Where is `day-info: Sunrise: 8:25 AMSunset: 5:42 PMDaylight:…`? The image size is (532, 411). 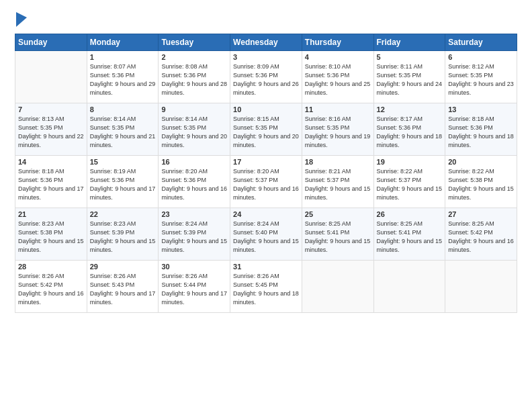 day-info: Sunrise: 8:25 AMSunset: 5:42 PMDaylight:… is located at coordinates (481, 237).